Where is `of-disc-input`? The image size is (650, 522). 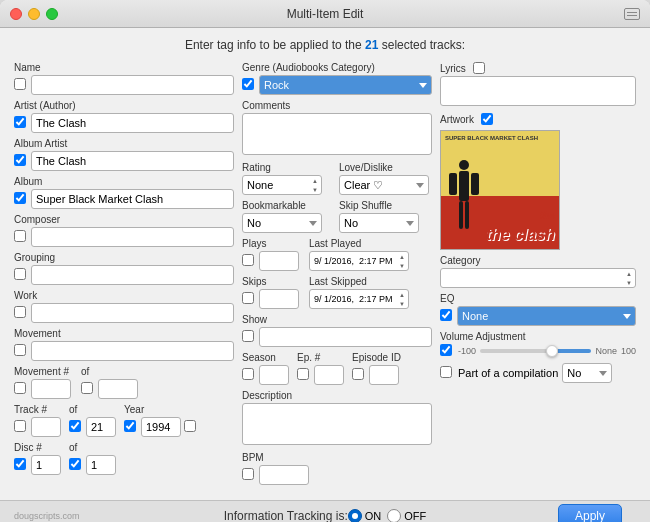 of-disc-input is located at coordinates (101, 465).